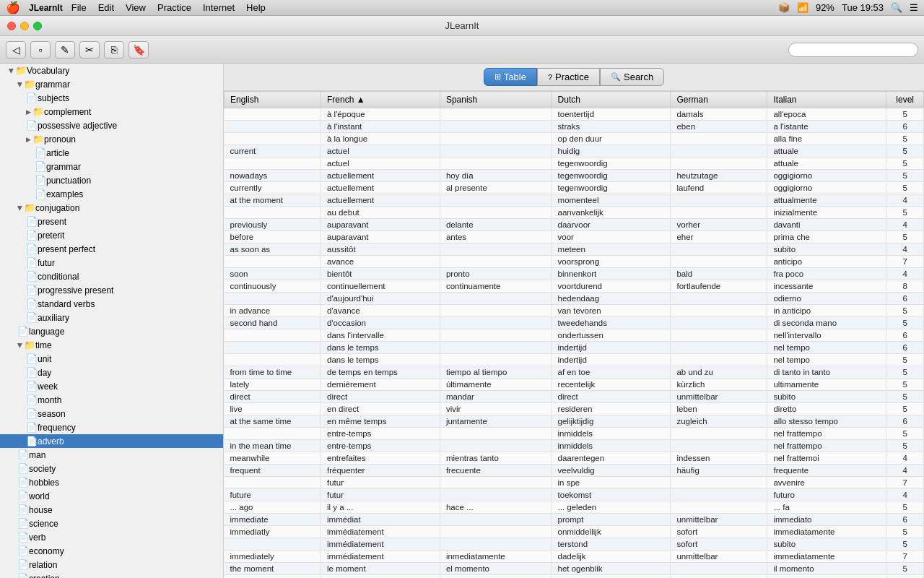 The image size is (924, 578). What do you see at coordinates (111, 139) in the screenshot?
I see `sidebar-item-pronoun: ▶ 📁 pronoun` at bounding box center [111, 139].